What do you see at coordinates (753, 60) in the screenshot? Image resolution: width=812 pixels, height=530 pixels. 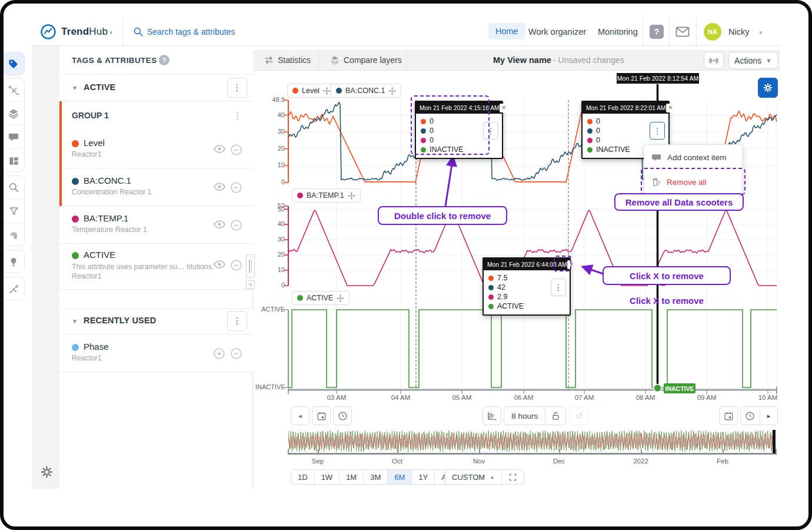 I see `actions-button: Actions▼` at bounding box center [753, 60].